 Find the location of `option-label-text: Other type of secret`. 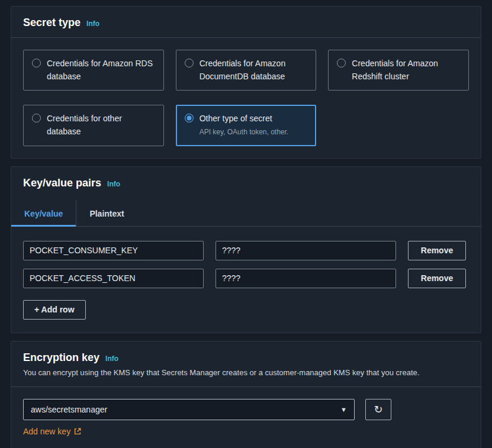

option-label-text: Other type of secret is located at coordinates (236, 118).